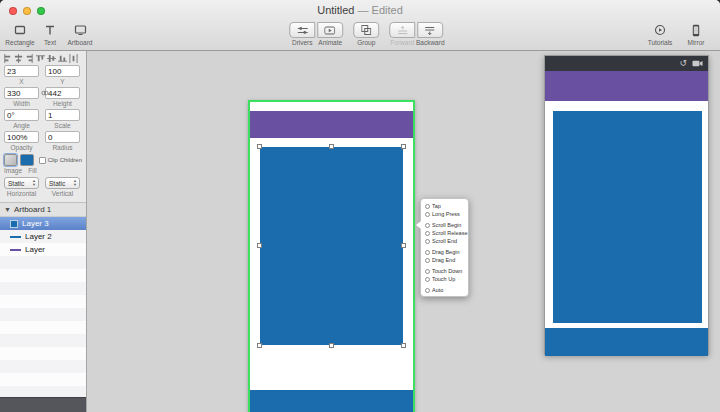 Image resolution: width=720 pixels, height=412 pixels. What do you see at coordinates (43, 108) in the screenshot?
I see `geometry-fields: X Y Width Height` at bounding box center [43, 108].